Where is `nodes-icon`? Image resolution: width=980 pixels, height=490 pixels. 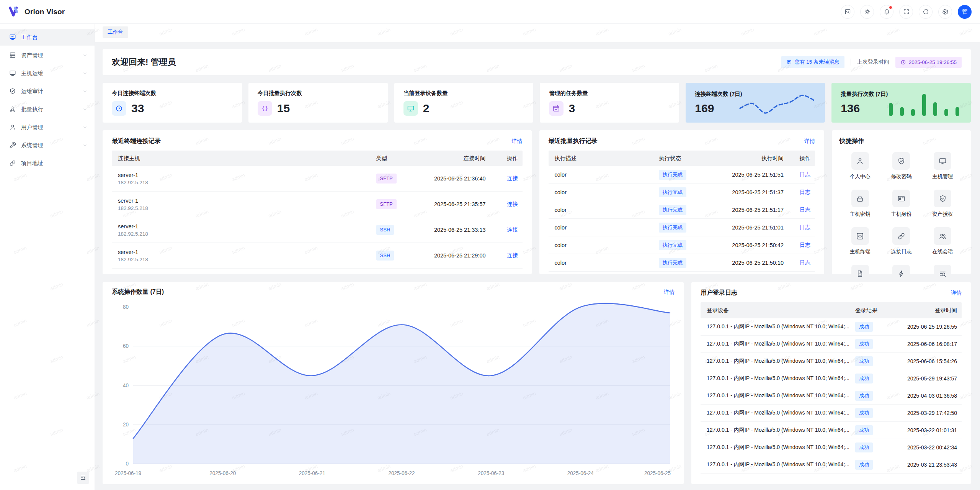
nodes-icon is located at coordinates (13, 109).